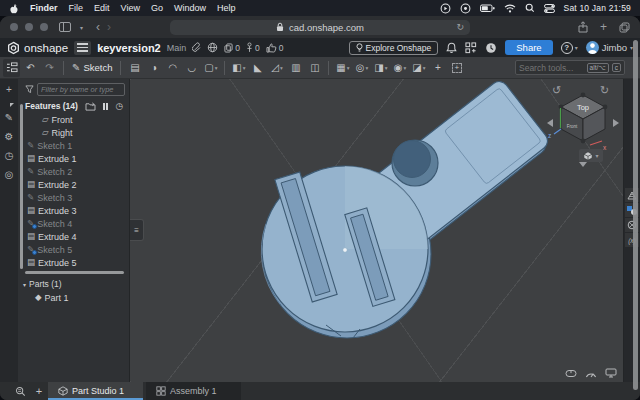 The image size is (640, 400). I want to click on display-monitor-icon, so click(611, 373).